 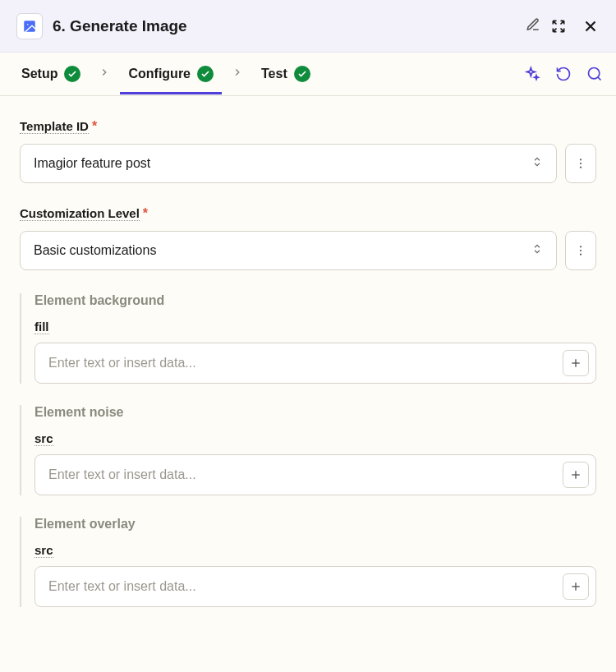 I want to click on element-background-group: Element background fill, so click(x=308, y=338).